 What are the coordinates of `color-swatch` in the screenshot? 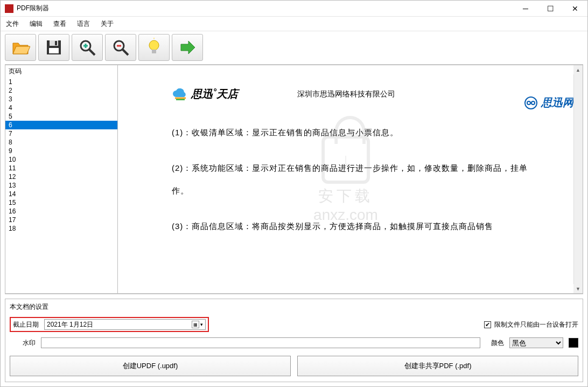 It's located at (573, 343).